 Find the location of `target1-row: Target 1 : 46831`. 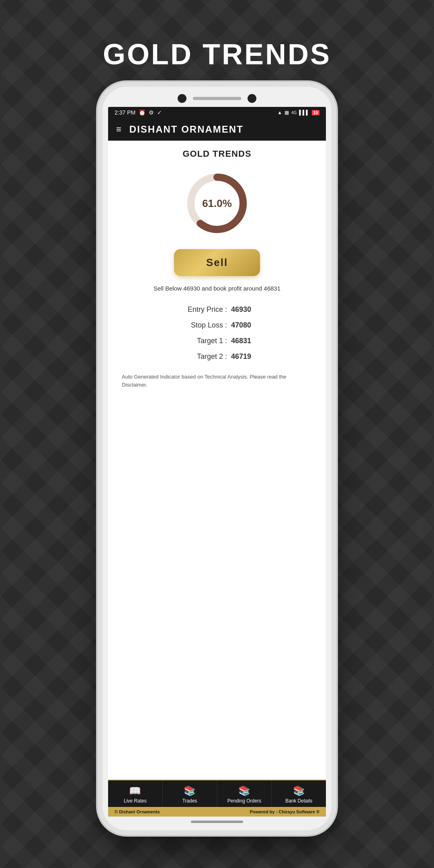

target1-row: Target 1 : 46831 is located at coordinates (217, 341).